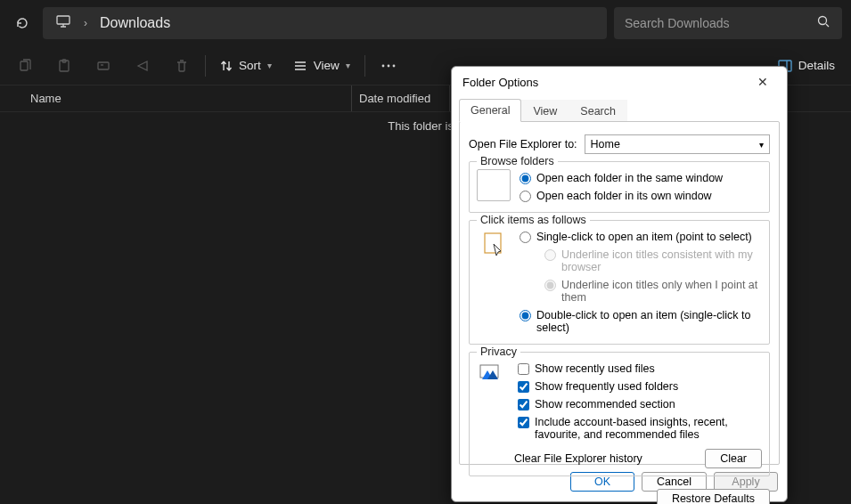 The height and width of the screenshot is (504, 851). What do you see at coordinates (677, 144) in the screenshot?
I see `open-to-select: Home ▾` at bounding box center [677, 144].